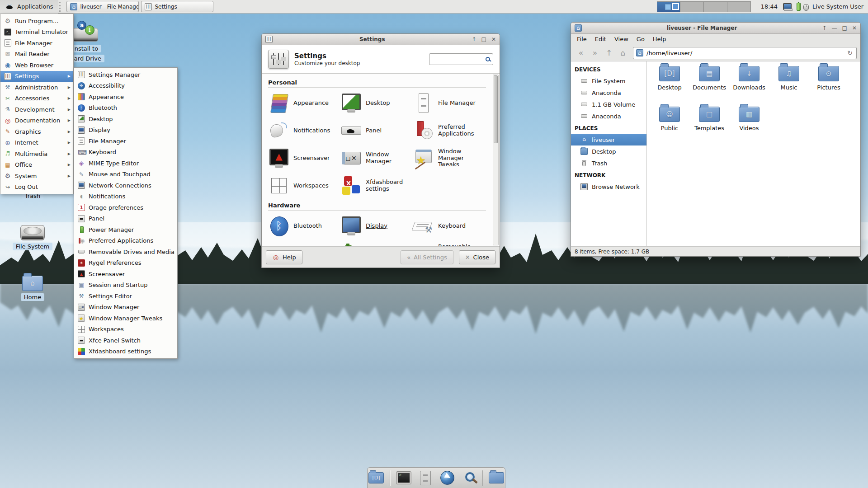 Image resolution: width=868 pixels, height=488 pixels. I want to click on up-button: ↑, so click(609, 53).